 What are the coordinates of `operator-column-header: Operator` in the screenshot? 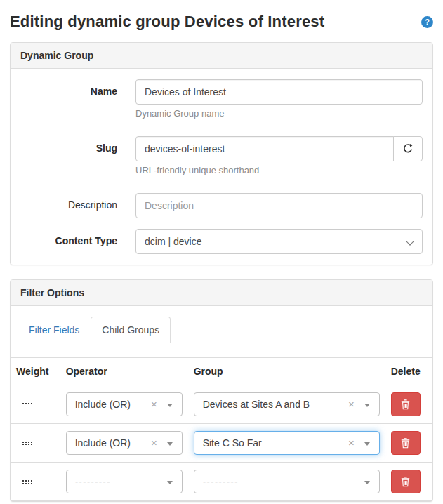 It's located at (124, 372).